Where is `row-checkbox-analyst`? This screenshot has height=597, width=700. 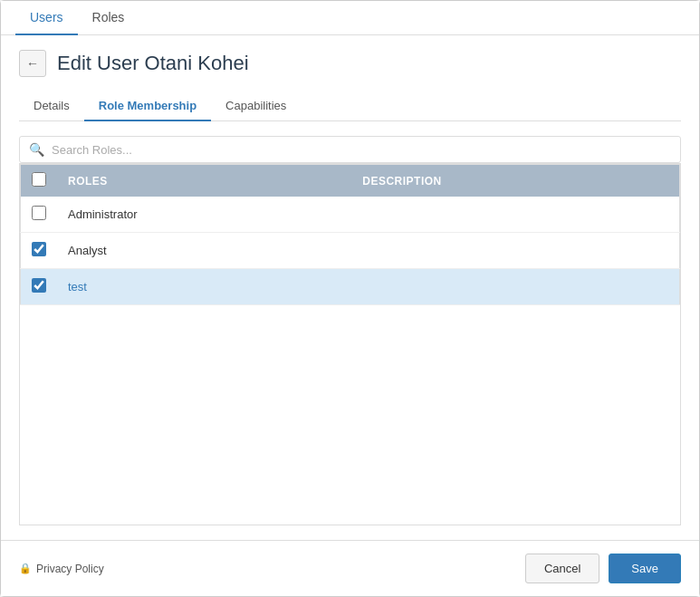
row-checkbox-analyst is located at coordinates (39, 249).